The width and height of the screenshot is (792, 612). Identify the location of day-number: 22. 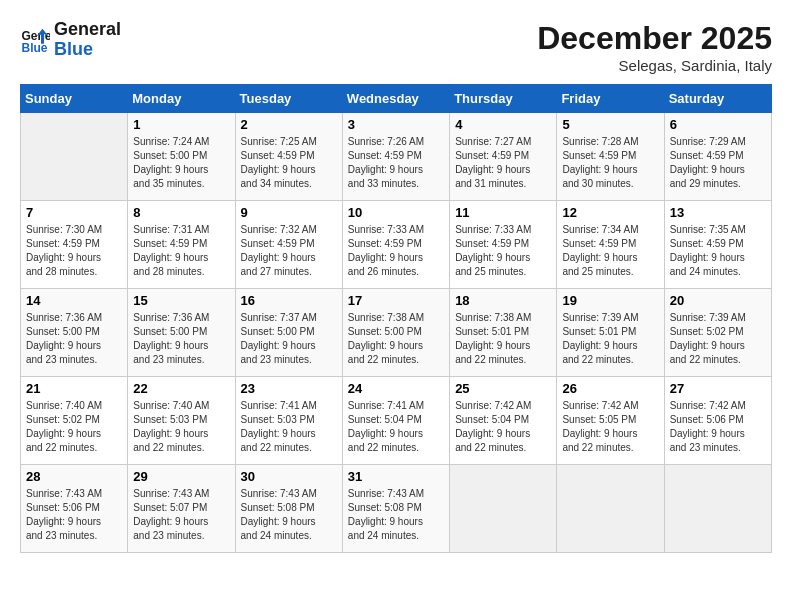
(181, 388).